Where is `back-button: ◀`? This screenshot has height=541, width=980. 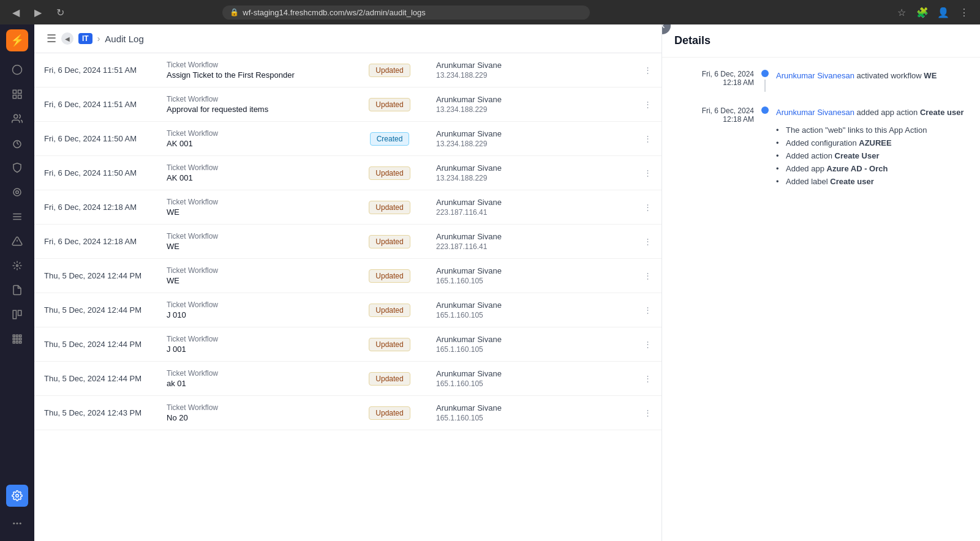
back-button: ◀ is located at coordinates (16, 12).